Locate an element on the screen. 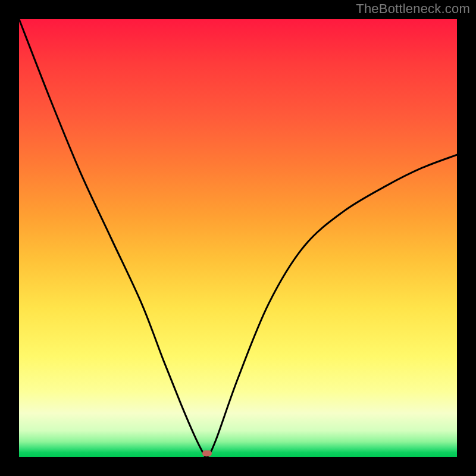  watermark-text: TheBottleneck.com is located at coordinates (413, 9).